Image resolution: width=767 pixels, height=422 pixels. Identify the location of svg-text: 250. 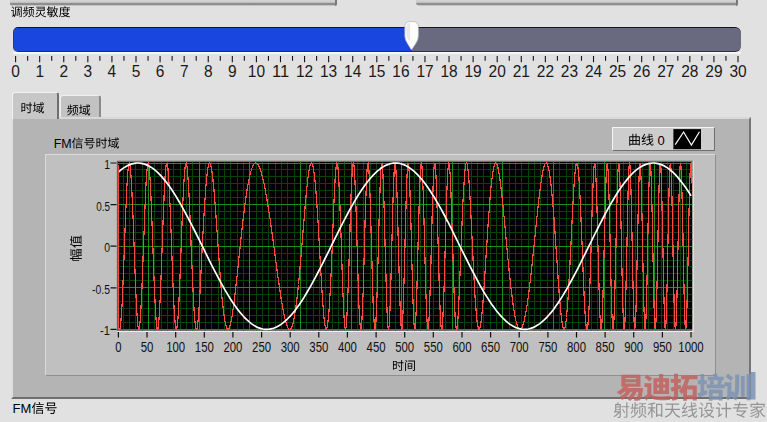
(262, 347).